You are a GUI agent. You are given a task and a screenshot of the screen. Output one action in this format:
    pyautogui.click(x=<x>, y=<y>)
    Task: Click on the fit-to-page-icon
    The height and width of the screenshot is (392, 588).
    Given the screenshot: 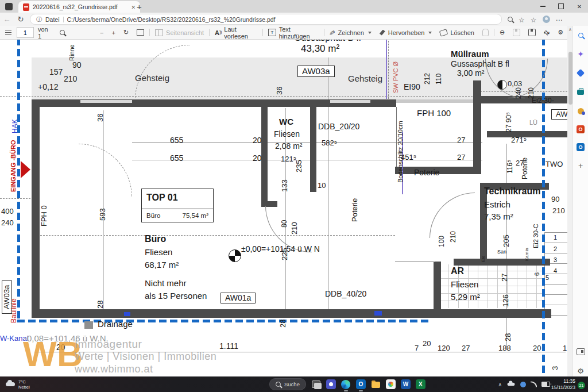 What is the action you would take?
    pyautogui.click(x=140, y=32)
    